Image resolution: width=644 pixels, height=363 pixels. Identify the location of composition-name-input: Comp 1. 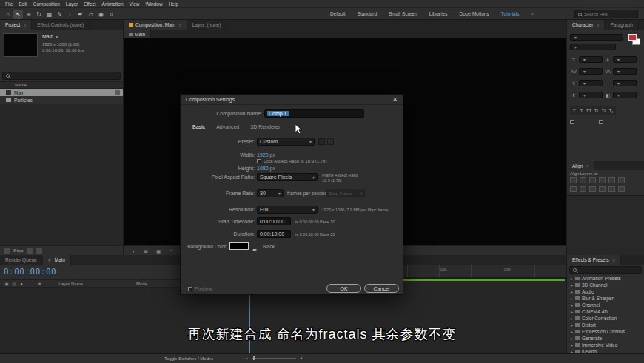
(314, 114).